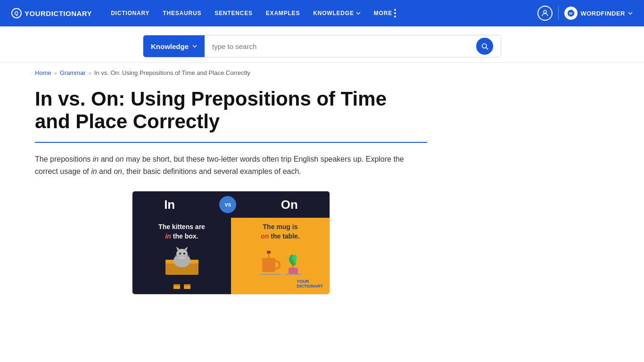 This screenshot has height=362, width=644. What do you see at coordinates (322, 46) in the screenshot?
I see `search-bar: Knowledge` at bounding box center [322, 46].